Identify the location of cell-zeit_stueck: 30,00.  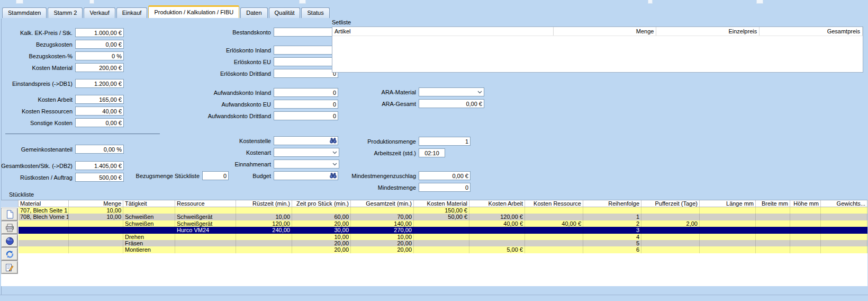
(322, 230).